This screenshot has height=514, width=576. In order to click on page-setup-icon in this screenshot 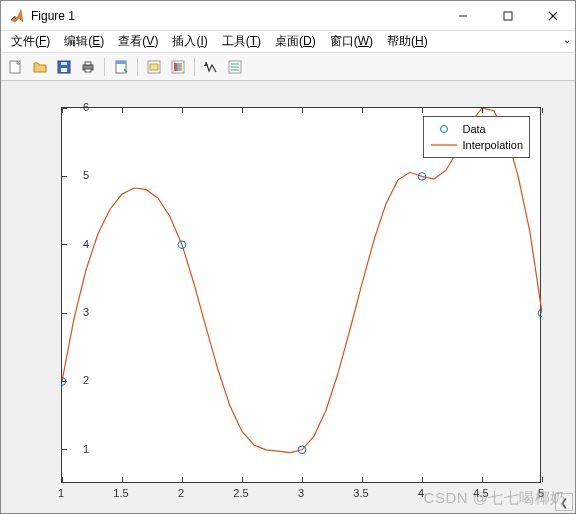, I will do `click(121, 67)`.